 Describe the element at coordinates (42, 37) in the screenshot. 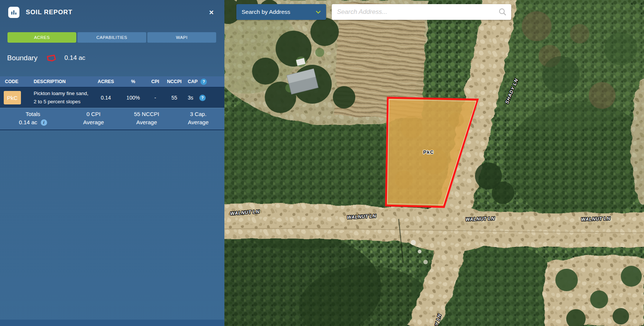

I see `tab-acres: ACRES` at that location.